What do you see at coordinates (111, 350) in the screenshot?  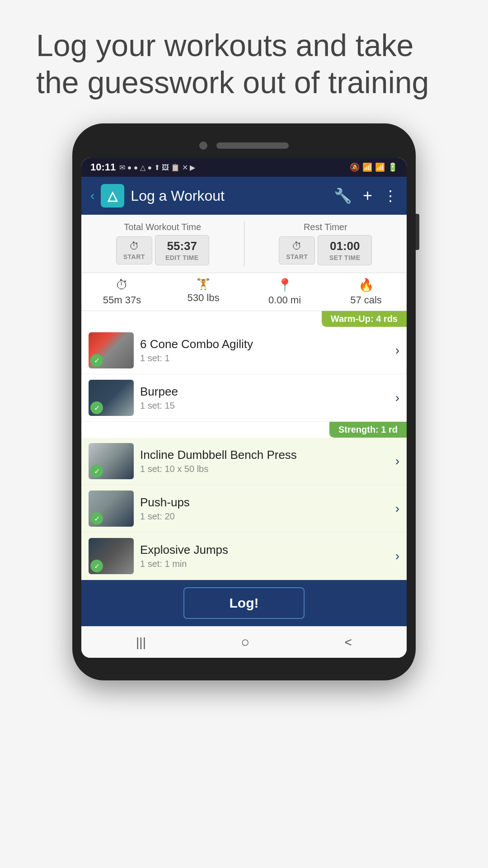 I see `exercise-thumbnail-1: ✓` at bounding box center [111, 350].